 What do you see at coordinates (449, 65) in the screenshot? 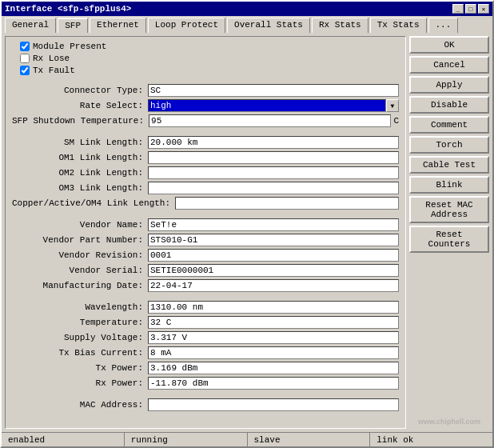
I see `cancel-button: Cancel` at bounding box center [449, 65].